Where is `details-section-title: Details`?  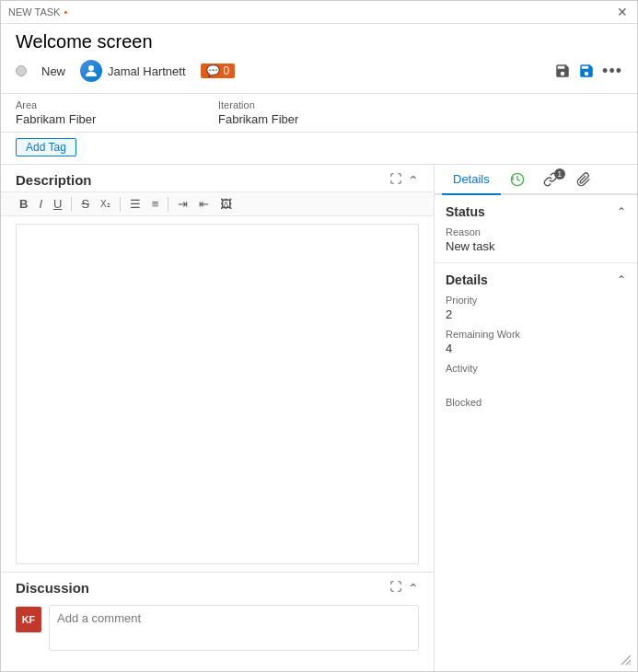
details-section-title: Details is located at coordinates (467, 280).